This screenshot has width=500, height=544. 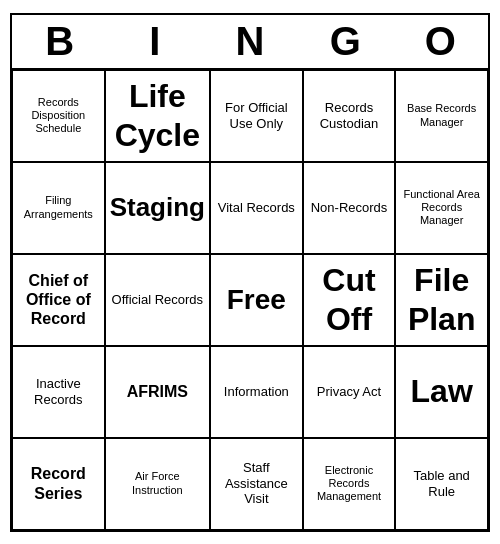 What do you see at coordinates (158, 208) in the screenshot?
I see `bingo-cell-6: Staging` at bounding box center [158, 208].